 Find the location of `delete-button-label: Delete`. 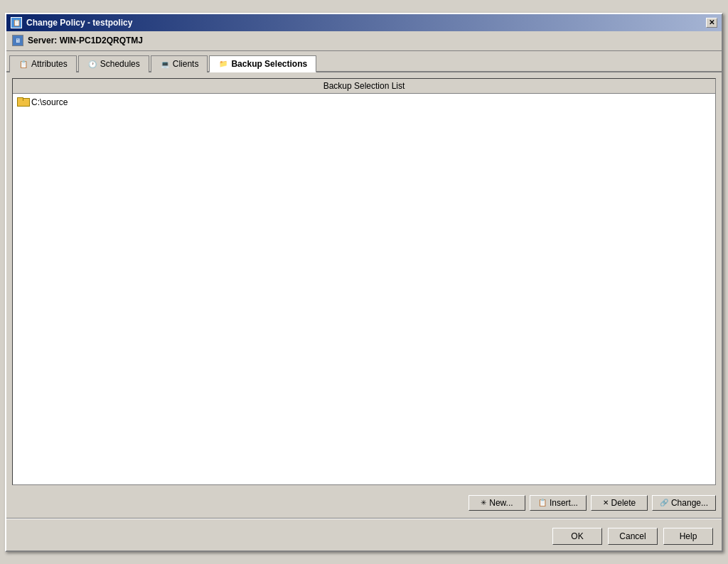

delete-button-label: Delete is located at coordinates (624, 503).